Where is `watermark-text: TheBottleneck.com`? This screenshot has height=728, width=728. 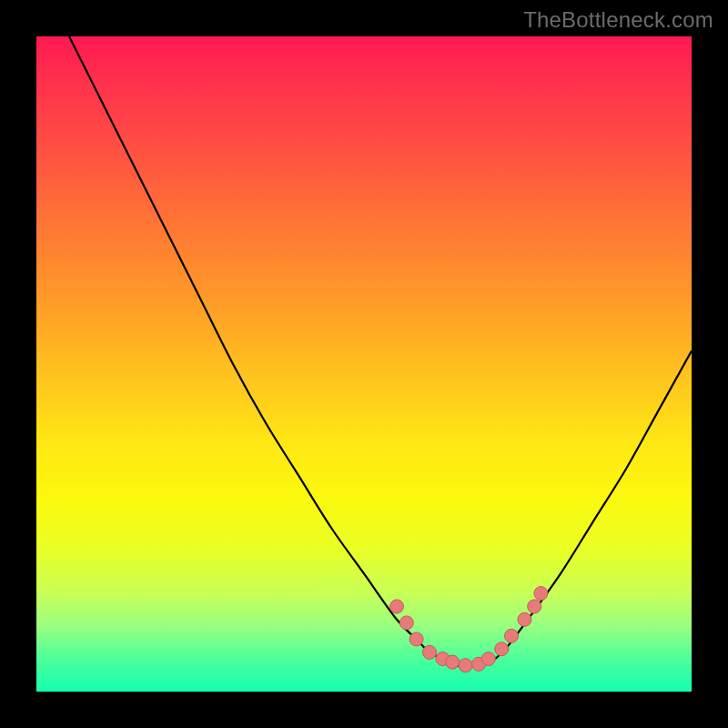 watermark-text: TheBottleneck.com is located at coordinates (619, 20).